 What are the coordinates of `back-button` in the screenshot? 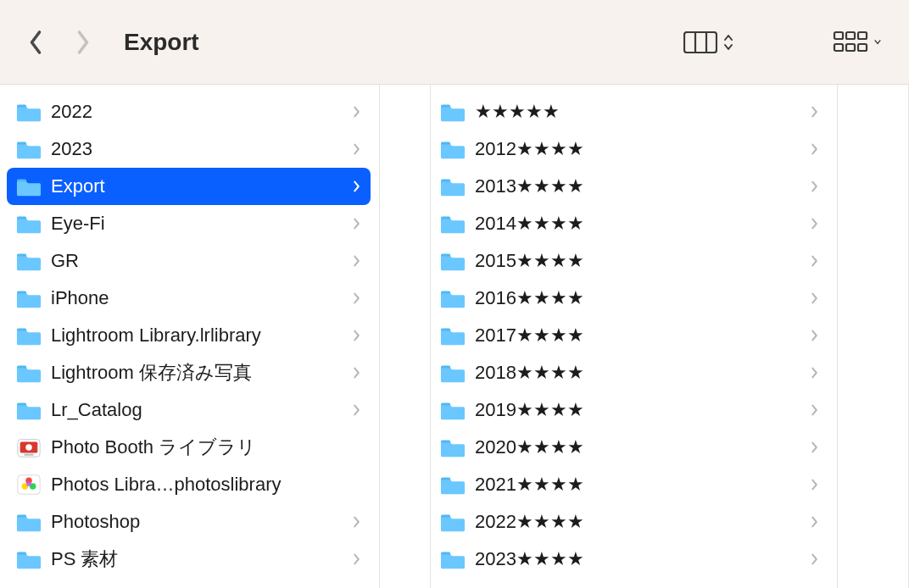 It's located at (36, 42).